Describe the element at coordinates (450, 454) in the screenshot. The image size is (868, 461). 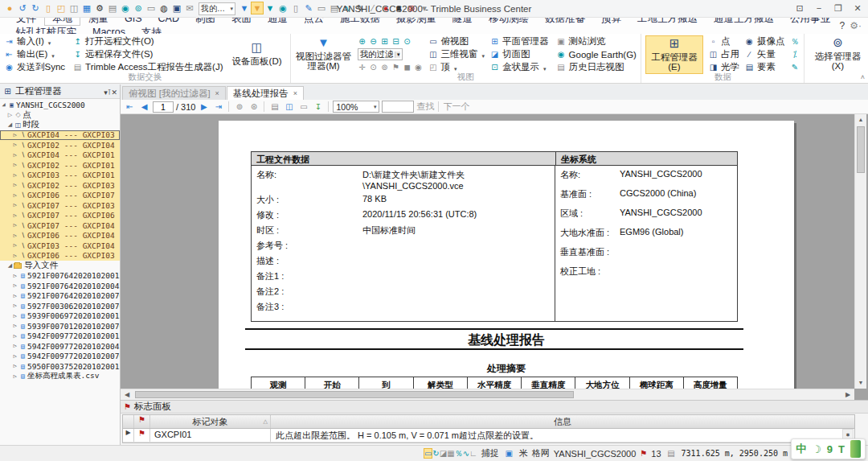
I see `grid-toggle-icon: ▦` at that location.